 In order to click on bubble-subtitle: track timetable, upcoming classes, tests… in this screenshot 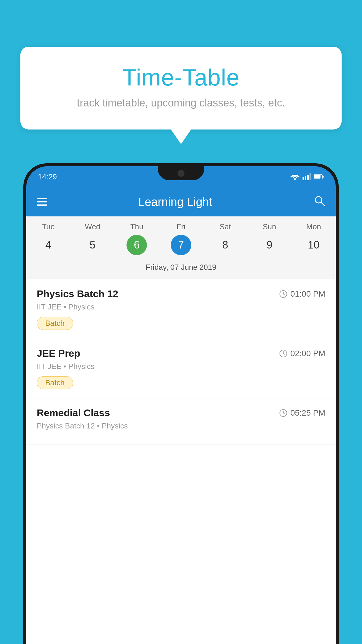, I will do `click(181, 103)`.